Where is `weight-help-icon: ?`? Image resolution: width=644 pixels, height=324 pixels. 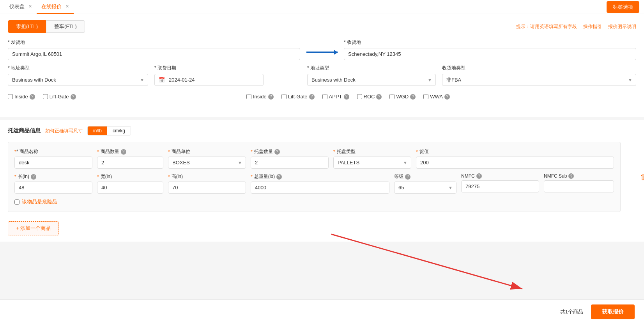 weight-help-icon: ? is located at coordinates (279, 177).